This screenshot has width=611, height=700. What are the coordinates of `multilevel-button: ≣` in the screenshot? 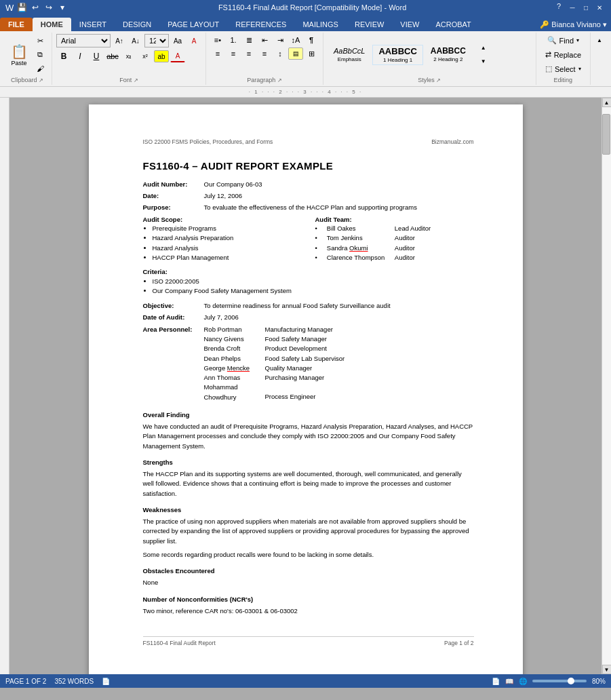 It's located at (249, 40).